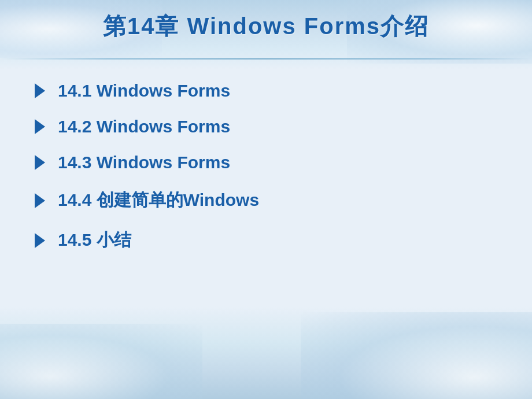 The height and width of the screenshot is (399, 532). What do you see at coordinates (266, 91) in the screenshot?
I see `list-item: 14.1 Windows Forms` at bounding box center [266, 91].